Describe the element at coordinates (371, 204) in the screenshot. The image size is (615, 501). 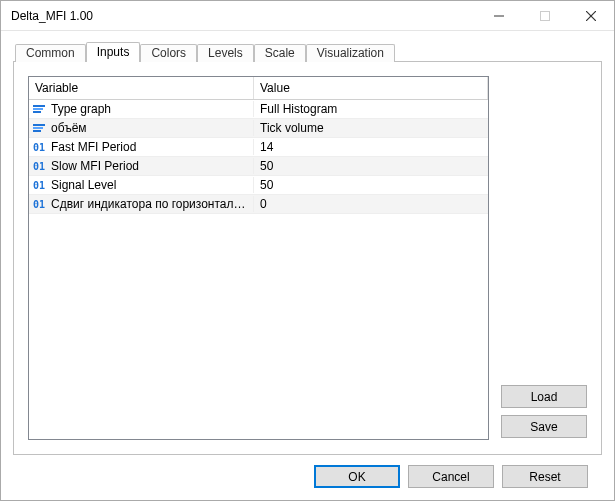
I see `variable-value: 0` at that location.